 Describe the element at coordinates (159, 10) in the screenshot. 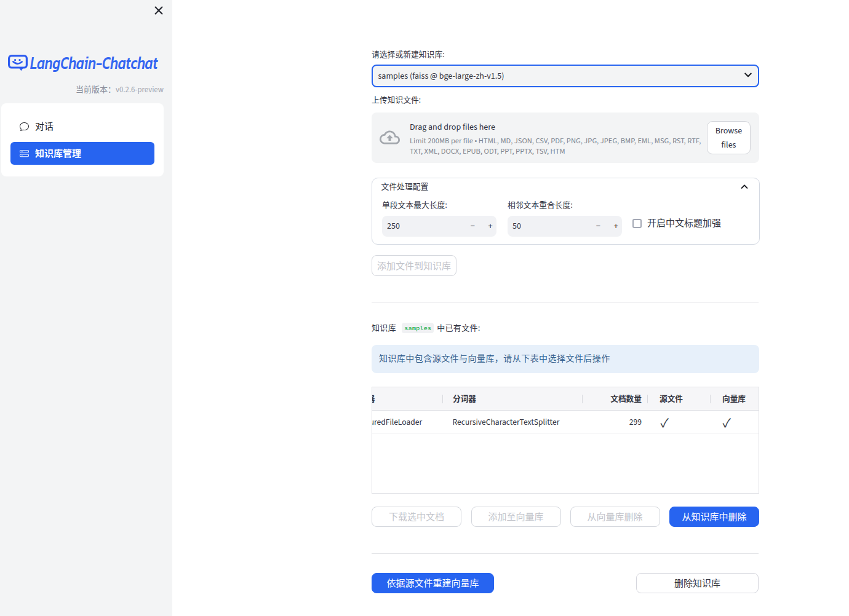

I see `close-icon` at that location.